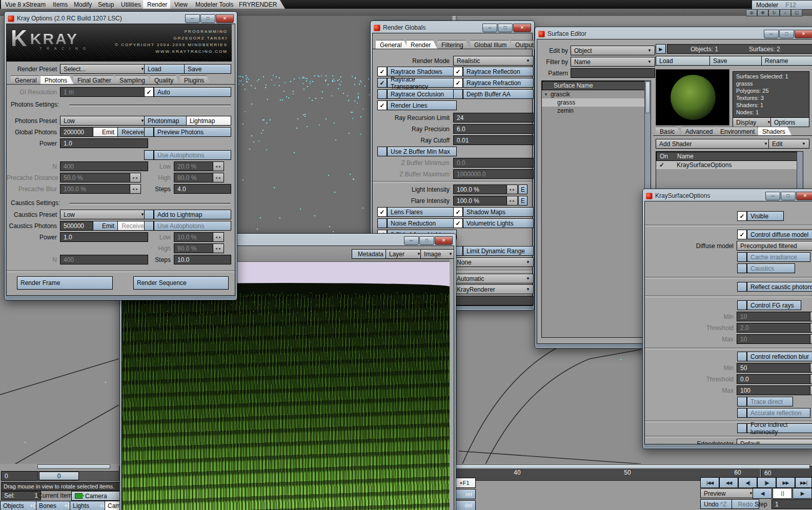 The height and width of the screenshot is (510, 812). I want to click on edit-by-dropdown: Object▼, so click(613, 50).